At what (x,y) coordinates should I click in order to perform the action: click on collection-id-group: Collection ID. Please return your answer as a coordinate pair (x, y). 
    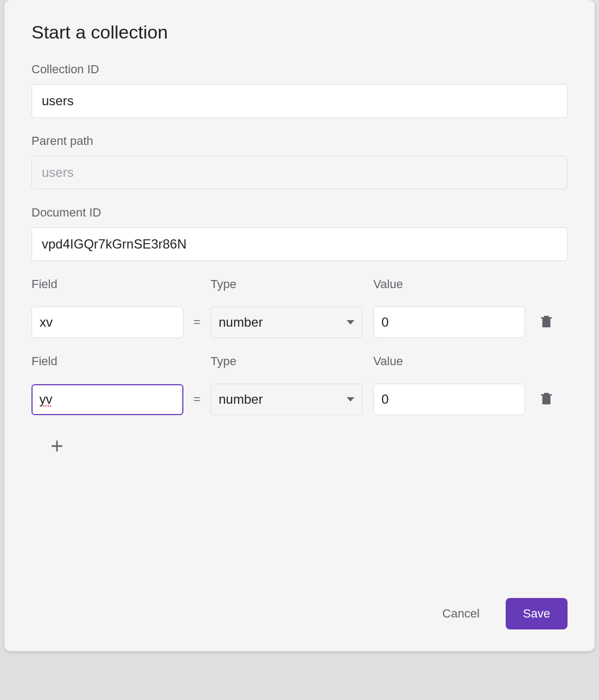
    Looking at the image, I should click on (300, 90).